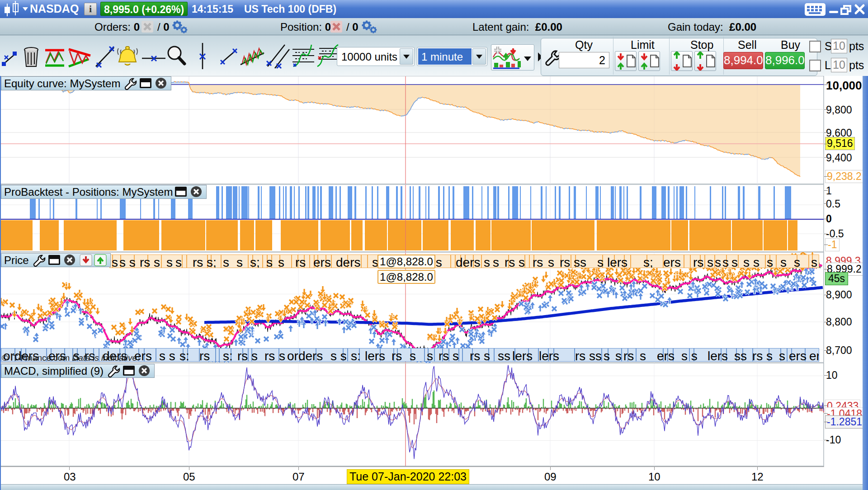 This screenshot has width=868, height=490. What do you see at coordinates (305, 355) in the screenshot?
I see `svg-text: orders` at bounding box center [305, 355].